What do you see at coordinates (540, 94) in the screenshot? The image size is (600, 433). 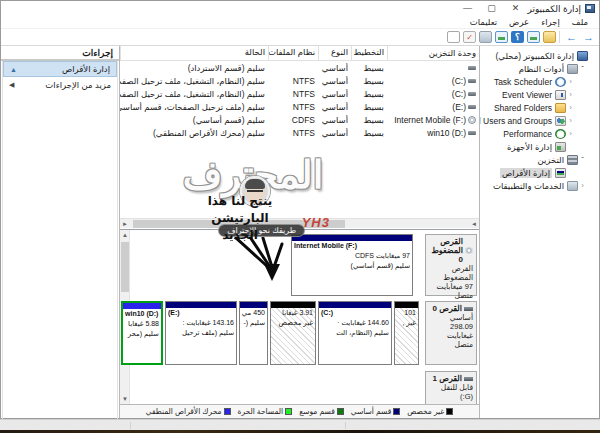 I see `tree-item-event-viewer: ‹ Event Viewer` at bounding box center [540, 94].